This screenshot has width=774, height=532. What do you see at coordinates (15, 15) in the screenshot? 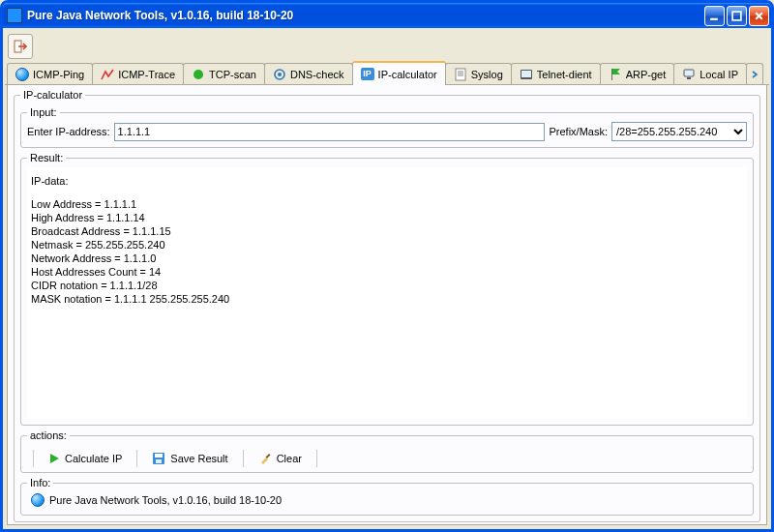
I see `app-icon` at bounding box center [15, 15].